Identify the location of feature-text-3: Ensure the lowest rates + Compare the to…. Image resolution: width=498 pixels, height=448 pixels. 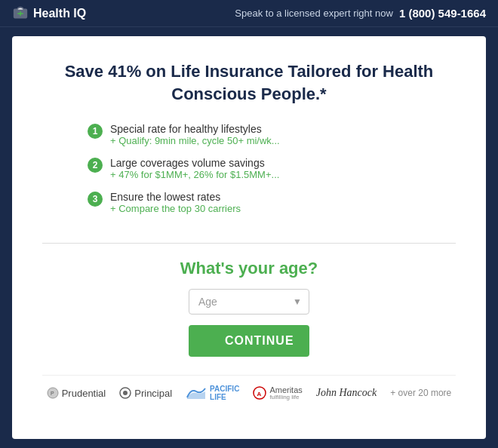
(175, 202).